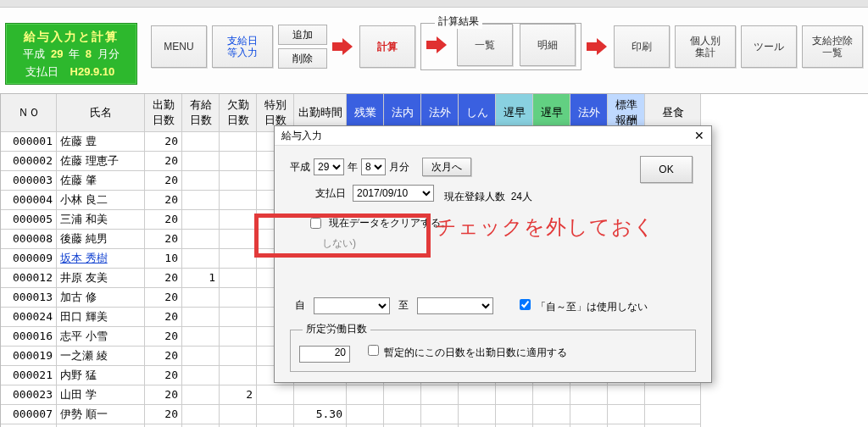 The image size is (868, 427). Describe the element at coordinates (666, 169) in the screenshot. I see `ok-button: OK` at that location.